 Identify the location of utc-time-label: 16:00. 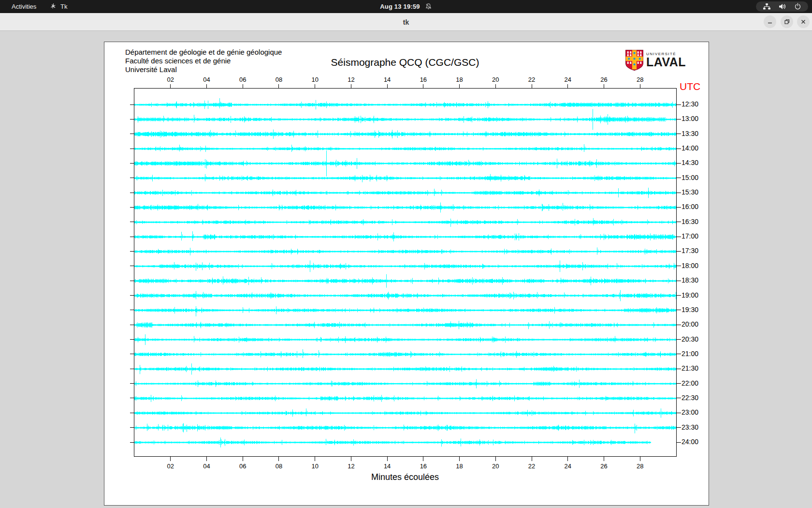
(690, 207).